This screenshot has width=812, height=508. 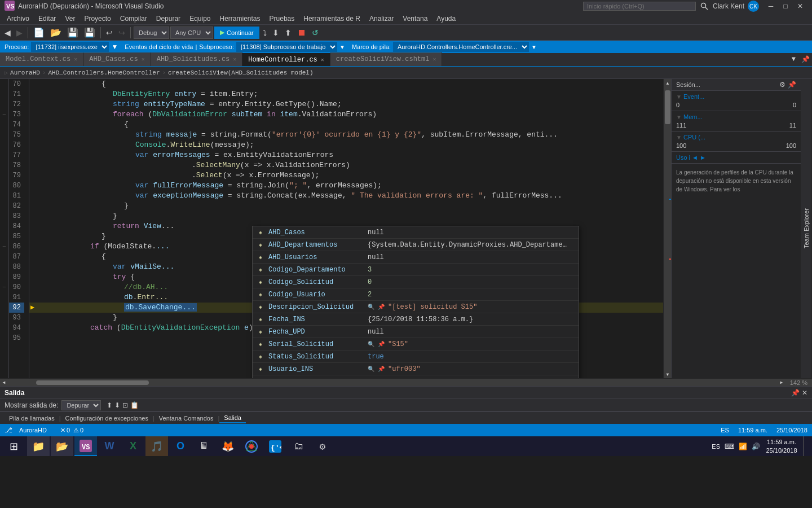 What do you see at coordinates (265, 33) in the screenshot?
I see `step-over-button: ⤵` at bounding box center [265, 33].